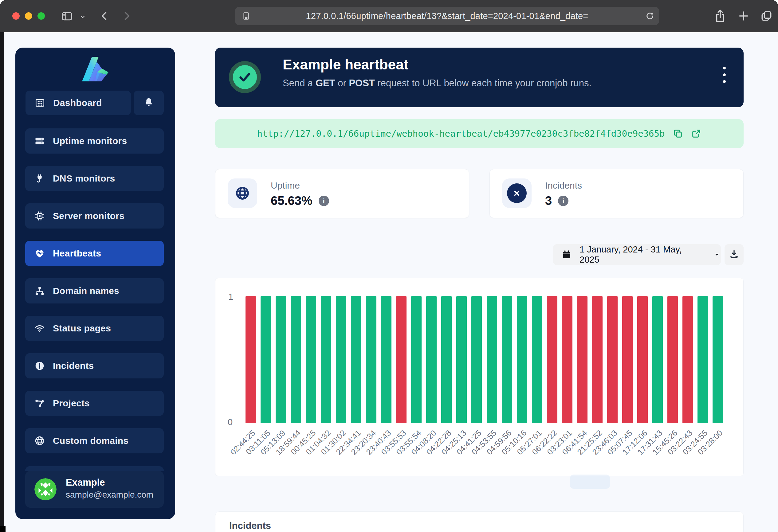  Describe the element at coordinates (94, 441) in the screenshot. I see `sidebar-item-custom-domains: Custom domains` at that location.